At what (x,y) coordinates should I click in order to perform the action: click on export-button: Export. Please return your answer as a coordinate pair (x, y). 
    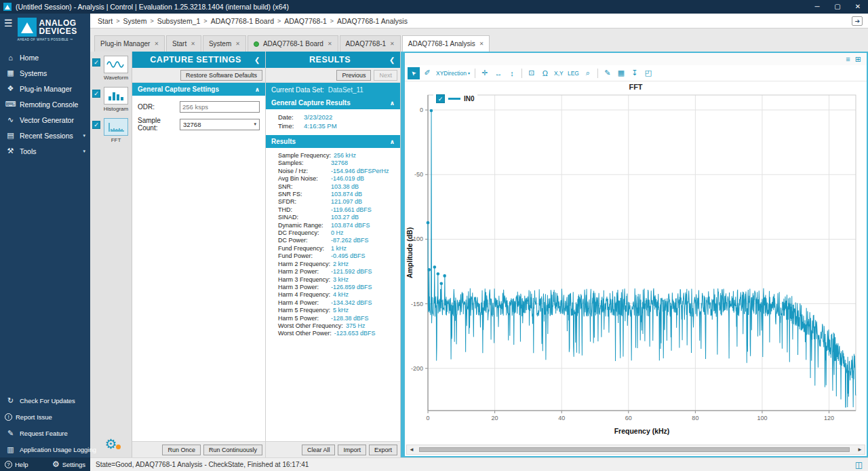
    Looking at the image, I should click on (383, 450).